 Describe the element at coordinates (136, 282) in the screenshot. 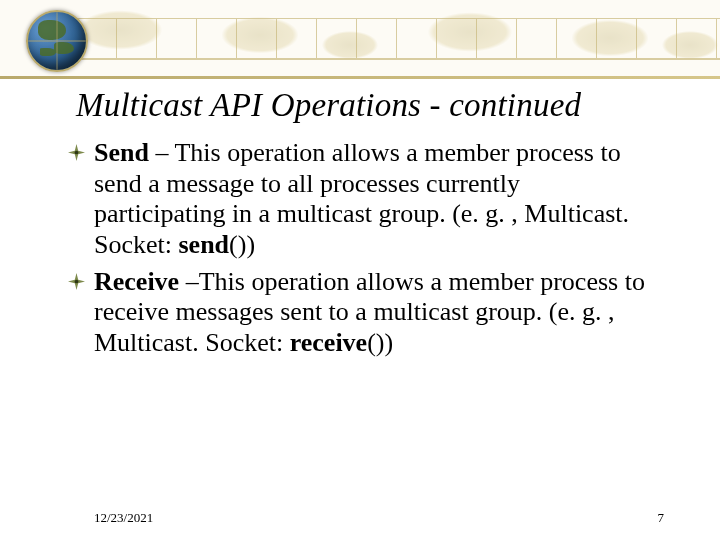

I see `bullet-term: Receive` at that location.